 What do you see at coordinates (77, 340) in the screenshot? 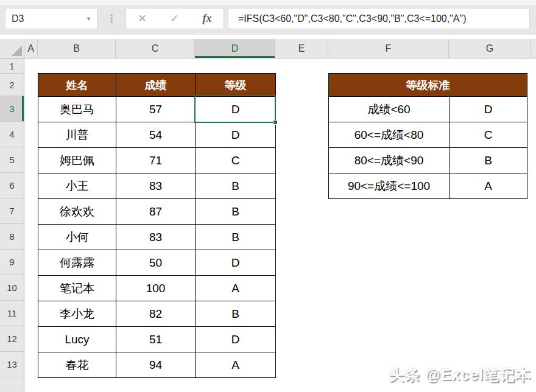
I see `cell-name: Lucy` at bounding box center [77, 340].